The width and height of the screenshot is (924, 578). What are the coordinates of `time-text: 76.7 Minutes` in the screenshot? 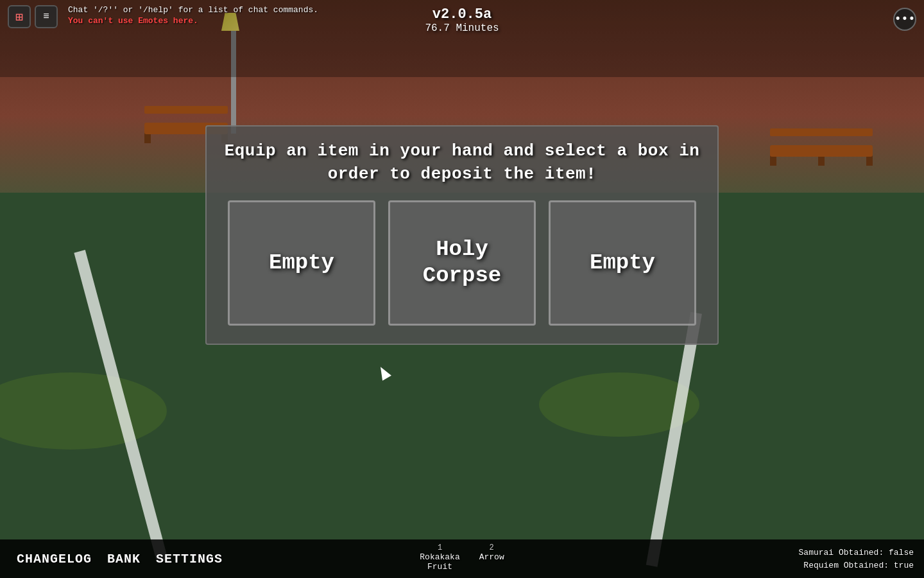 It's located at (462, 28).